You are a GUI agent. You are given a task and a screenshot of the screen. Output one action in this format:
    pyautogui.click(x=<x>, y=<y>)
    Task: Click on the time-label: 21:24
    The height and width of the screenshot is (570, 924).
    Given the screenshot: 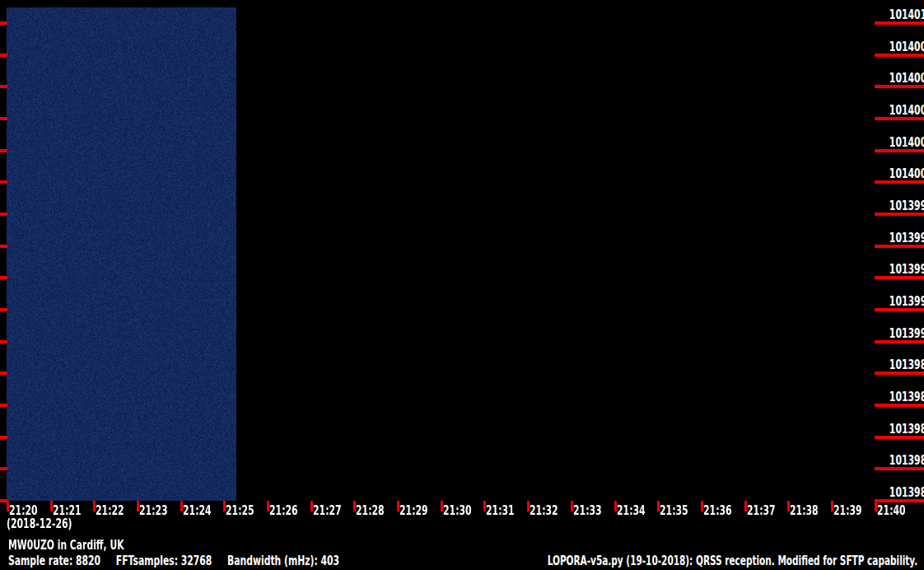 What is the action you would take?
    pyautogui.click(x=198, y=511)
    